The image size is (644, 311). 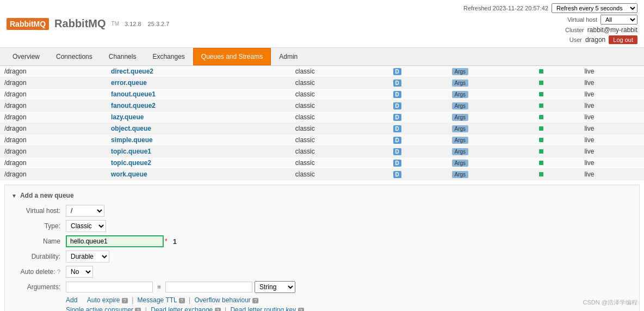 What do you see at coordinates (199, 95) in the screenshot?
I see `name-cell: fanout.queue1` at bounding box center [199, 95].